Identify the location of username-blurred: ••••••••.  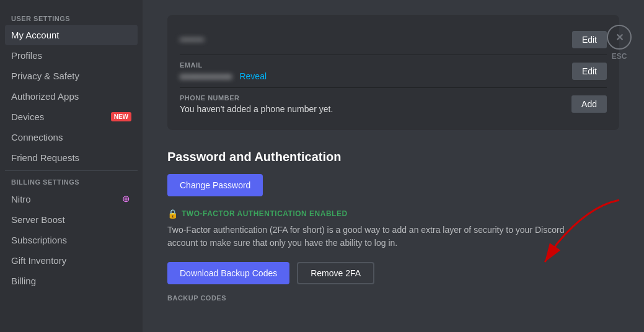
(192, 40).